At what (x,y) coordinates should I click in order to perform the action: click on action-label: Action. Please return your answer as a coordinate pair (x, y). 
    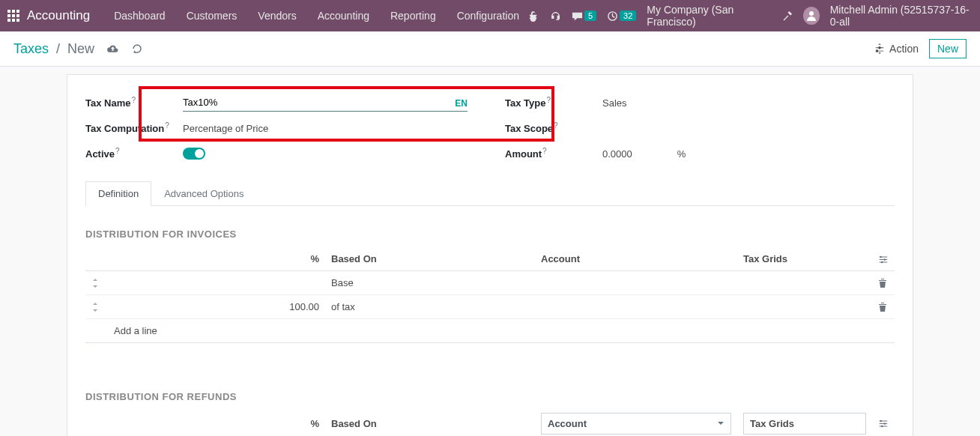
    Looking at the image, I should click on (904, 49).